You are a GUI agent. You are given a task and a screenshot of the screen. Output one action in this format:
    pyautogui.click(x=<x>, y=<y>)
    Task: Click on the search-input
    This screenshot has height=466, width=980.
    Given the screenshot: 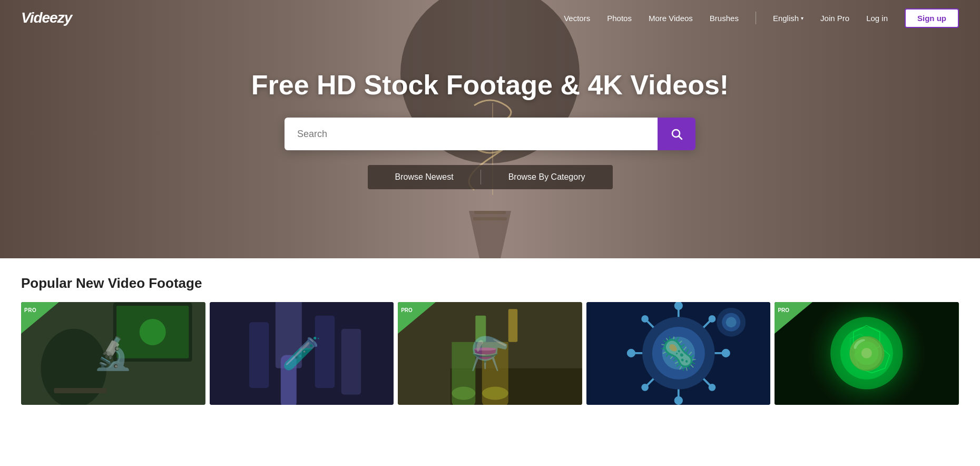 What is the action you would take?
    pyautogui.click(x=471, y=134)
    